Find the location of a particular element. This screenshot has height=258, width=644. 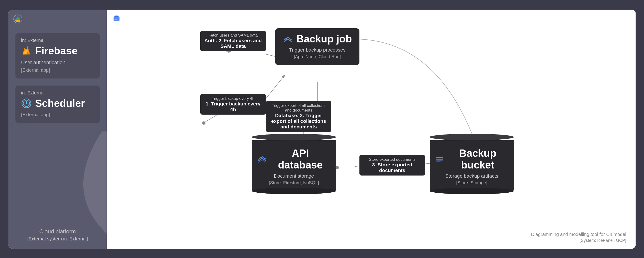

left-footer-title: Cloud platform is located at coordinates (58, 231).